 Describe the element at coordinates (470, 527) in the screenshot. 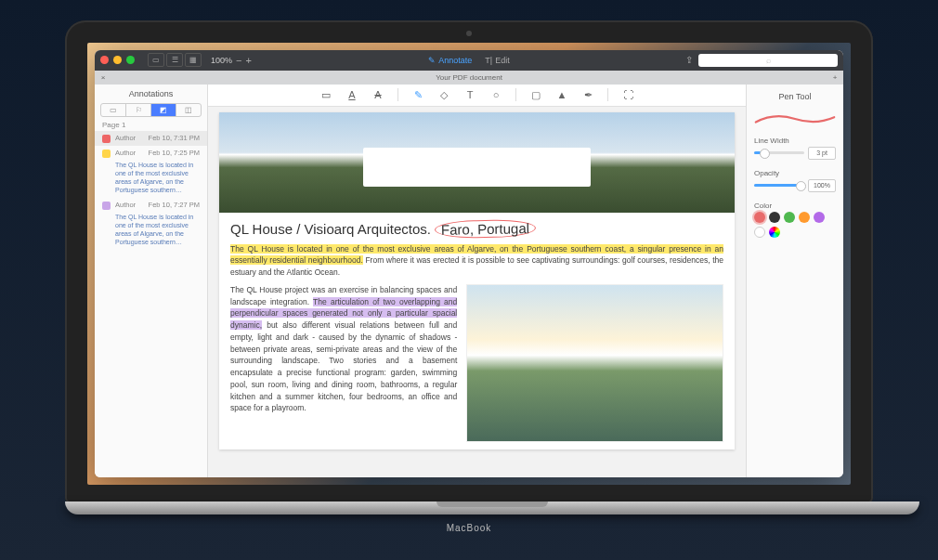

I see `laptop-brand: MacBook` at that location.